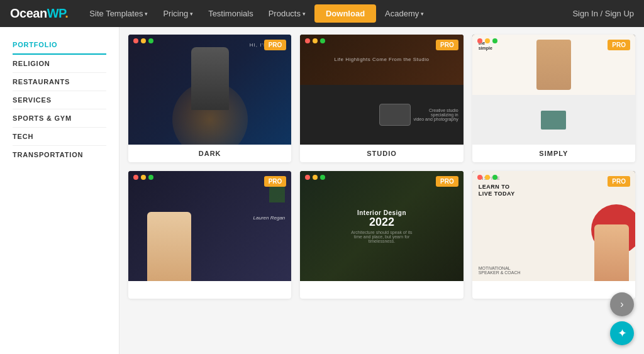  I want to click on simply-bottom, so click(553, 119).